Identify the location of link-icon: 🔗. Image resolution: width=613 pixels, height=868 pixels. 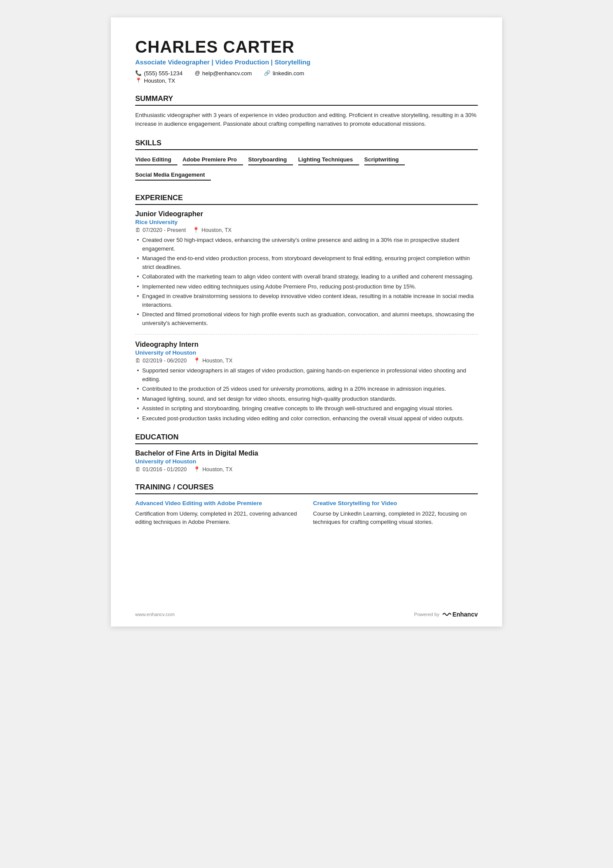
(267, 73).